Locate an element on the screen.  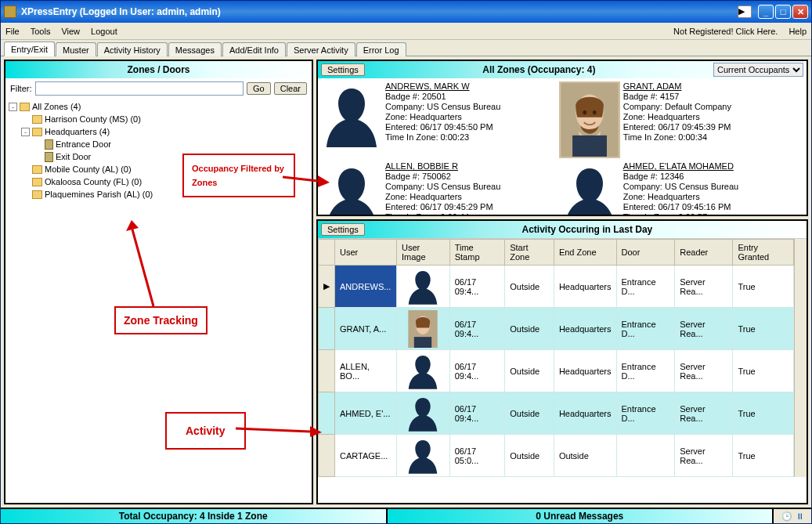
occupant-entered: Entered: 06/17 09:45:16 PM is located at coordinates (709, 207).